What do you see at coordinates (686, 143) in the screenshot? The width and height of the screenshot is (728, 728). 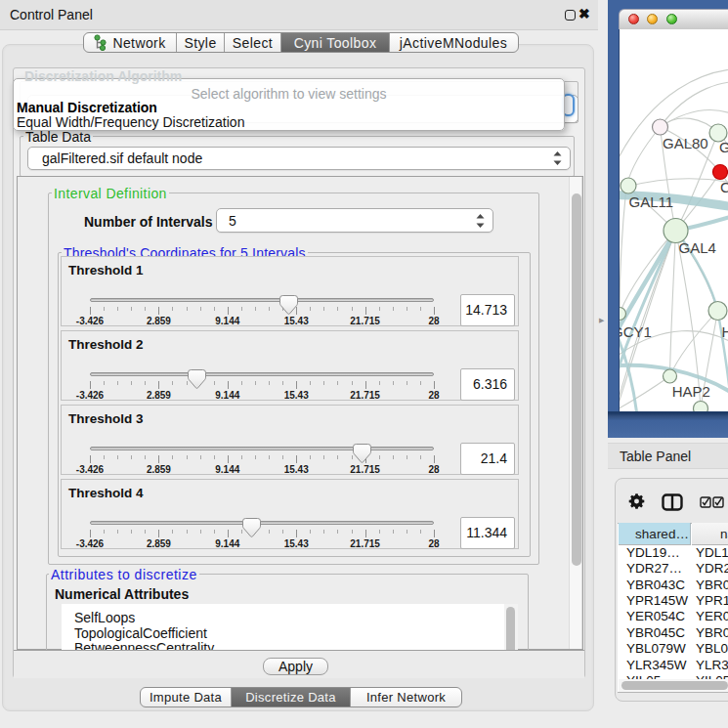 I see `svg-text: GAL80` at bounding box center [686, 143].